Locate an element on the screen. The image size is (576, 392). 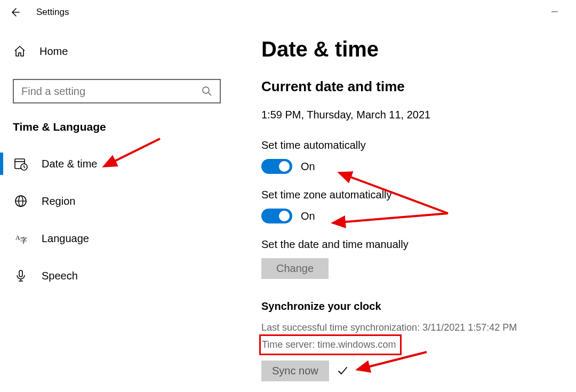
page-title: Date & time is located at coordinates (411, 49).